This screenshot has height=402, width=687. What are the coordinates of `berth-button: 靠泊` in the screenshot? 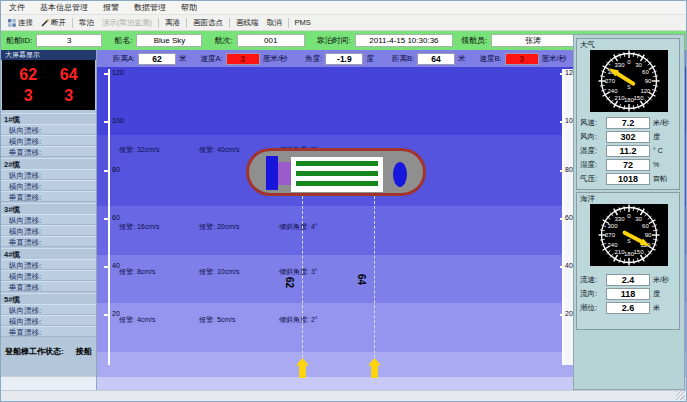 It's located at (86, 23).